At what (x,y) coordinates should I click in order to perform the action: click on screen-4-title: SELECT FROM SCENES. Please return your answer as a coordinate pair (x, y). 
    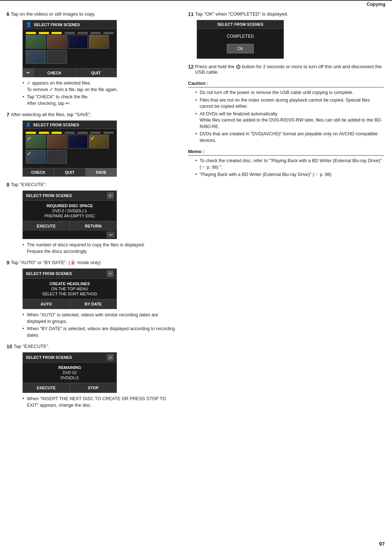
    Looking at the image, I should click on (49, 274).